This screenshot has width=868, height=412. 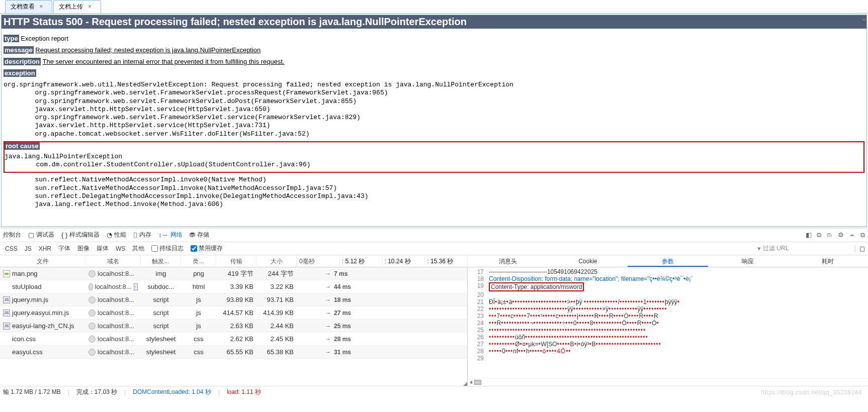 What do you see at coordinates (668, 358) in the screenshot?
I see `param-line: 29` at bounding box center [668, 358].